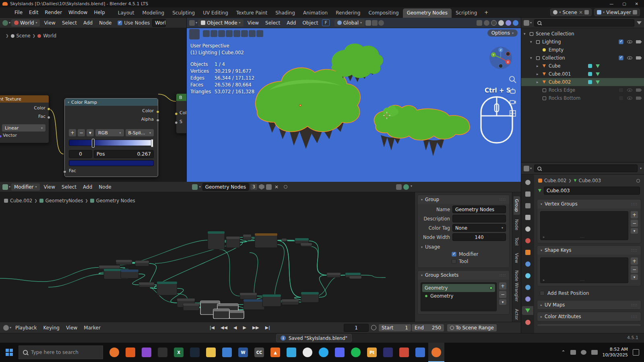 This screenshot has width=644, height=362. What do you see at coordinates (528, 311) in the screenshot?
I see `properties-tab-object-data` at bounding box center [528, 311].